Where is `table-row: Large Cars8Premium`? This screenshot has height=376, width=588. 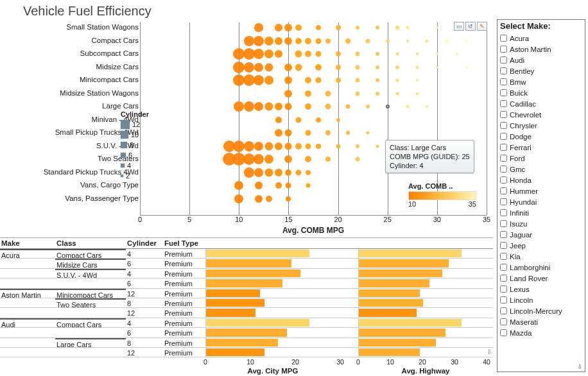 table-row: Large Cars8Premium is located at coordinates (246, 343).